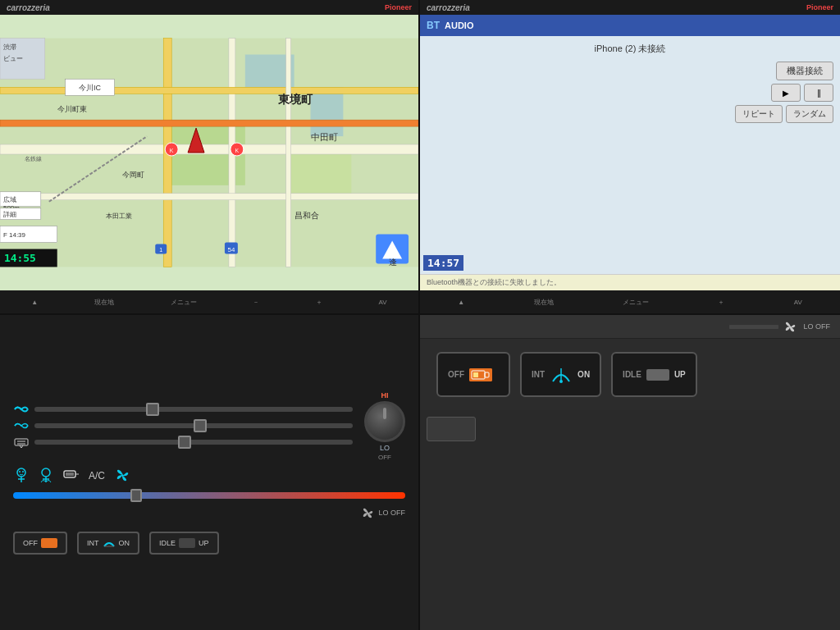  I want to click on svg-text: ビュー, so click(13, 59).